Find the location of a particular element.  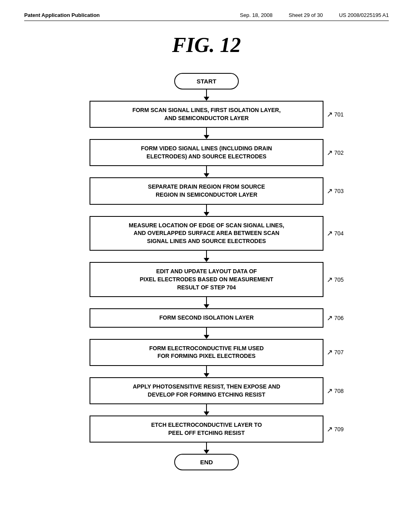

step-row-706: FORM SECOND ISOLATION LAYER ↗ 706 is located at coordinates (206, 318).